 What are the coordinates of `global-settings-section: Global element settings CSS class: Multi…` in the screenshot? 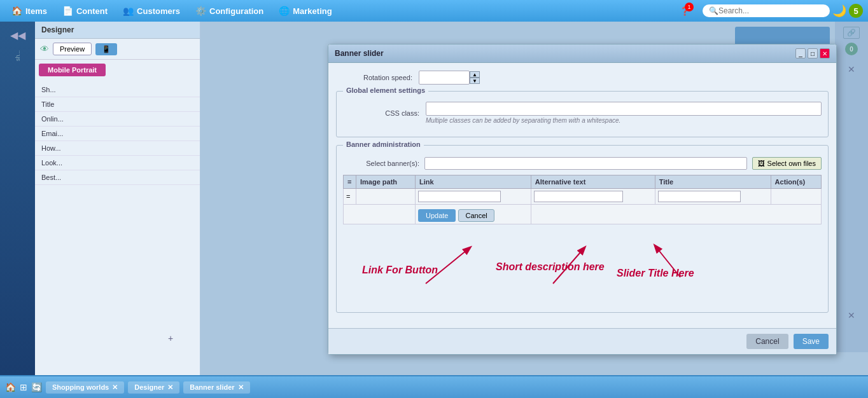 It's located at (582, 114).